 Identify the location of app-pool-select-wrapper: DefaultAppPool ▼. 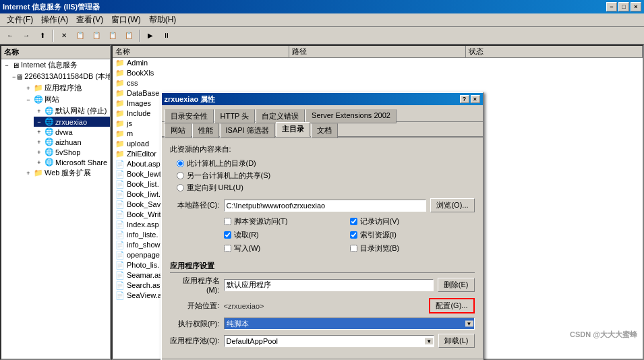
(329, 341).